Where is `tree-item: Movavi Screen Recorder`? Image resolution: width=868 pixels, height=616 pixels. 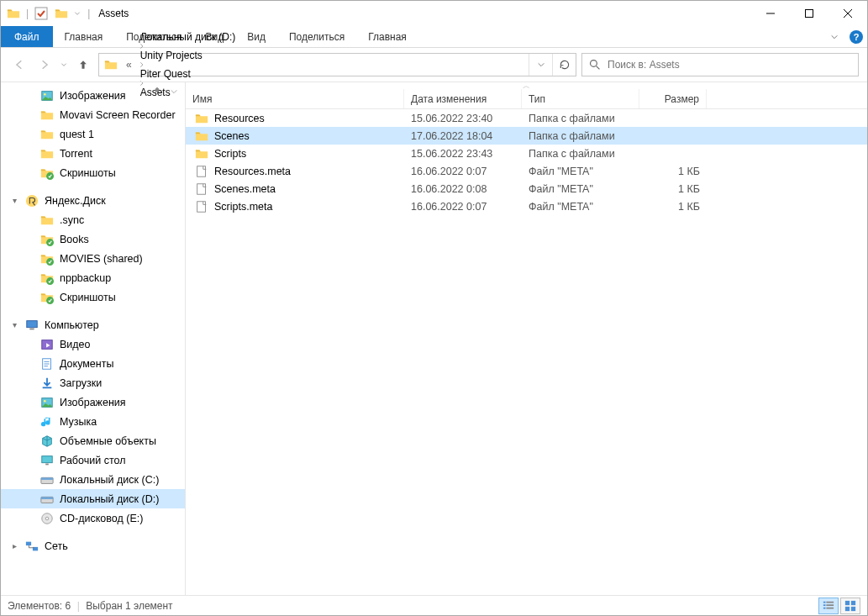 tree-item: Movavi Screen Recorder is located at coordinates (92, 114).